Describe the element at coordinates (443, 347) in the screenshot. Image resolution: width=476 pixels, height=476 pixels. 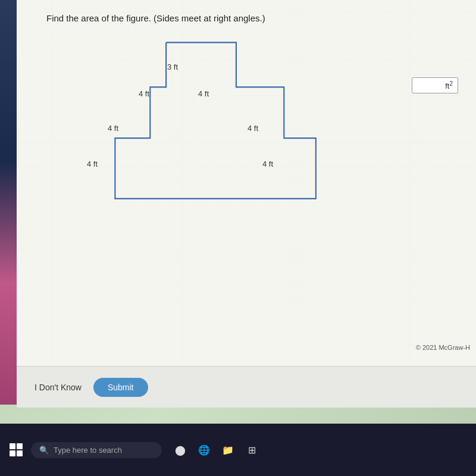
I see `copyright-text: © 2021 McGraw-H` at that location.